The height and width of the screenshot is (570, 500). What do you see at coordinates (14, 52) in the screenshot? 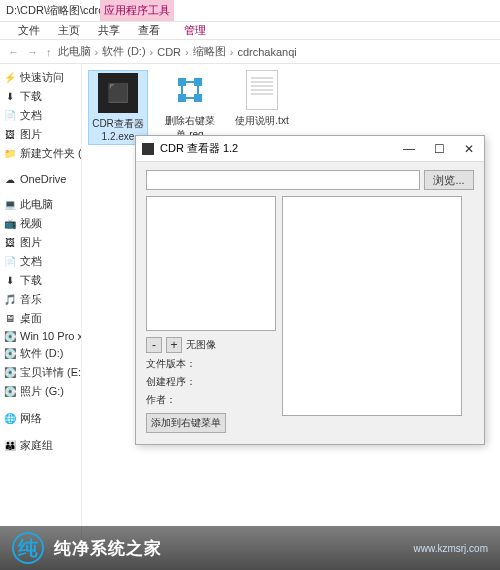
I see `nav-back-icon: ←` at bounding box center [14, 52].